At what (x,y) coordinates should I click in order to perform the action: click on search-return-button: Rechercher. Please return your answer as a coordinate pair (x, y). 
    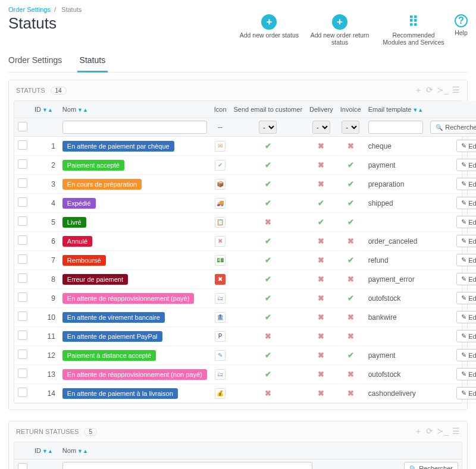
    Looking at the image, I should click on (431, 465).